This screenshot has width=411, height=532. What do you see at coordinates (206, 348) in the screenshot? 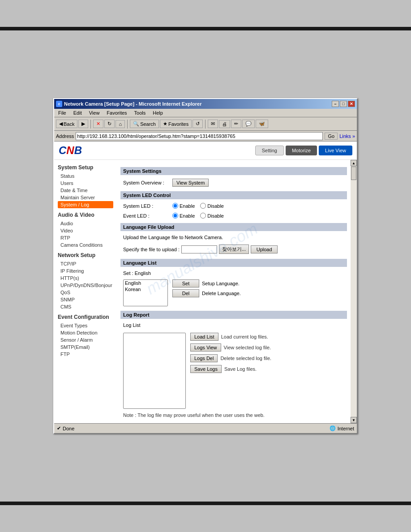
I see `logs-view-button: Logs View` at bounding box center [206, 348].